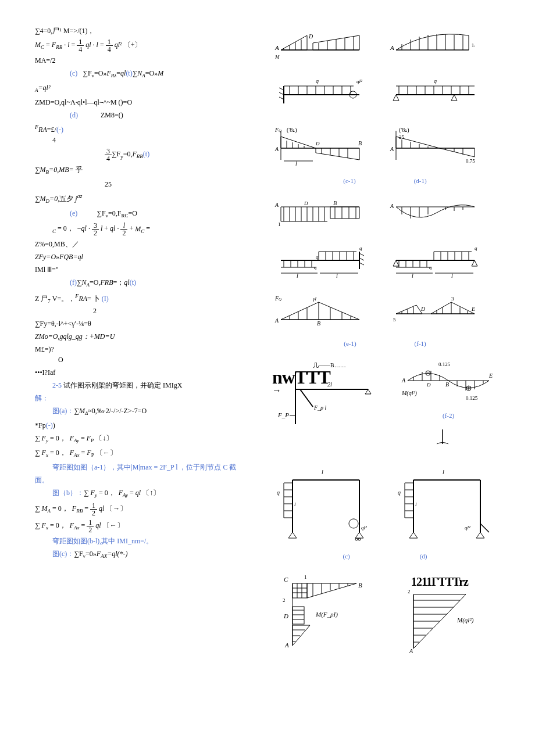 This screenshot has height=756, width=535. Describe the element at coordinates (147, 480) in the screenshot. I see `text: 面。` at that location.